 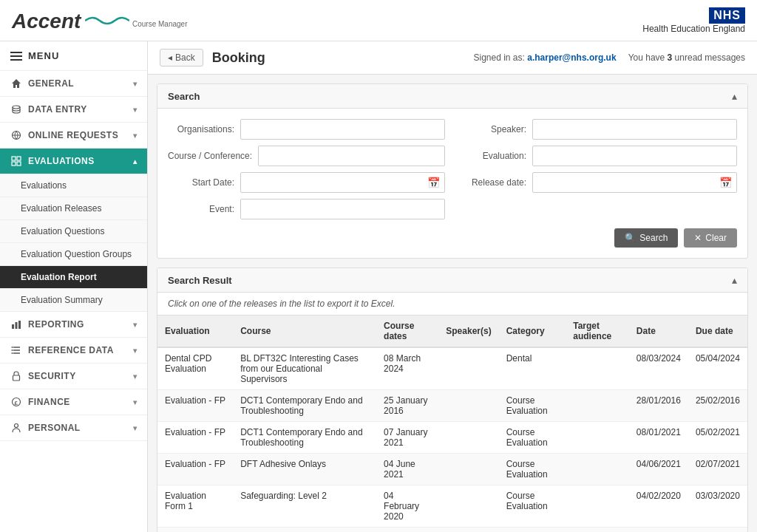 What do you see at coordinates (452, 281) in the screenshot?
I see `results-panel-header: Search Result ▴` at bounding box center [452, 281].